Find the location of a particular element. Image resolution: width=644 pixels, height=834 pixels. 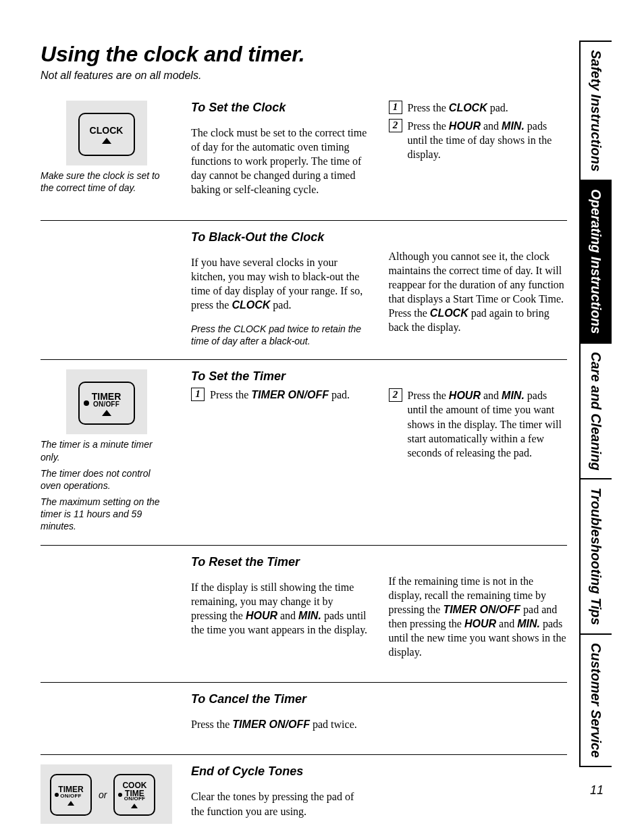

tab-care-and-cleaning: Care and Cleaning is located at coordinates (596, 412).